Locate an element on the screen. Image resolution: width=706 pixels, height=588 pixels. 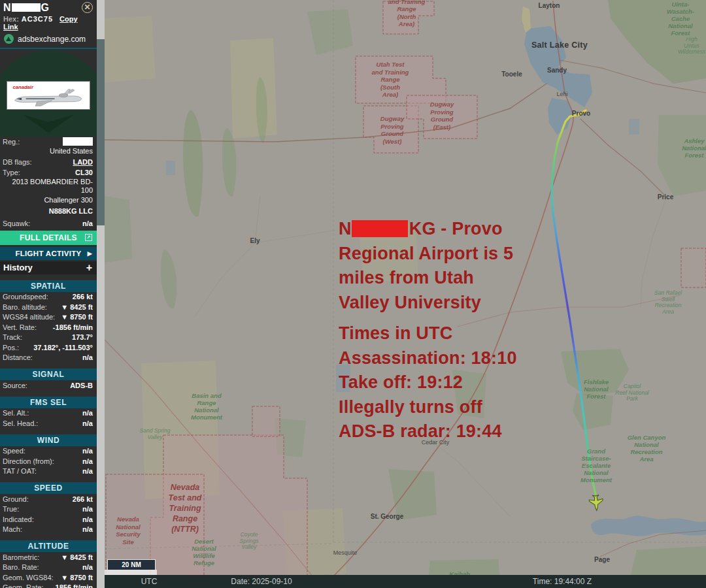
country-label: United States is located at coordinates (48, 152).